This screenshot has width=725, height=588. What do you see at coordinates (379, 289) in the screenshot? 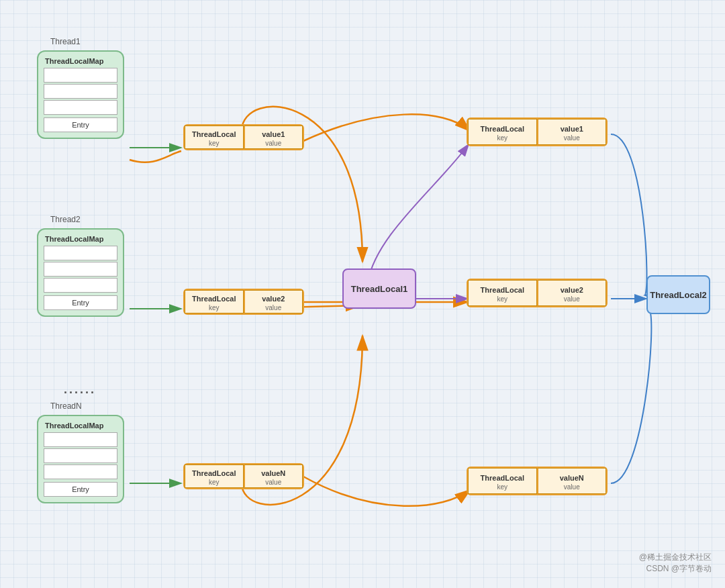
I see `threadlocal1-box: ThreadLocal1` at bounding box center [379, 289].